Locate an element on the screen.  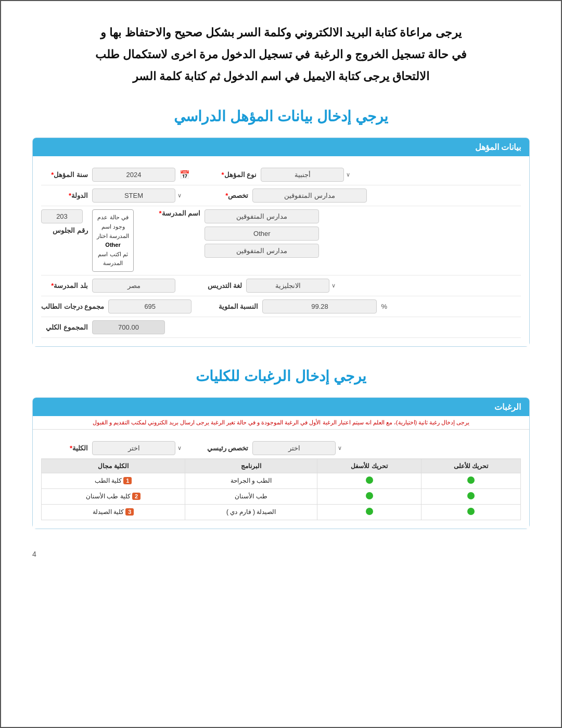
row1-down is located at coordinates (369, 481).